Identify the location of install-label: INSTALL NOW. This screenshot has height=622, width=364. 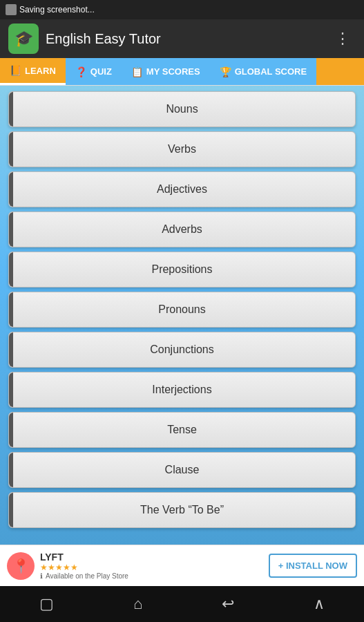
(316, 565).